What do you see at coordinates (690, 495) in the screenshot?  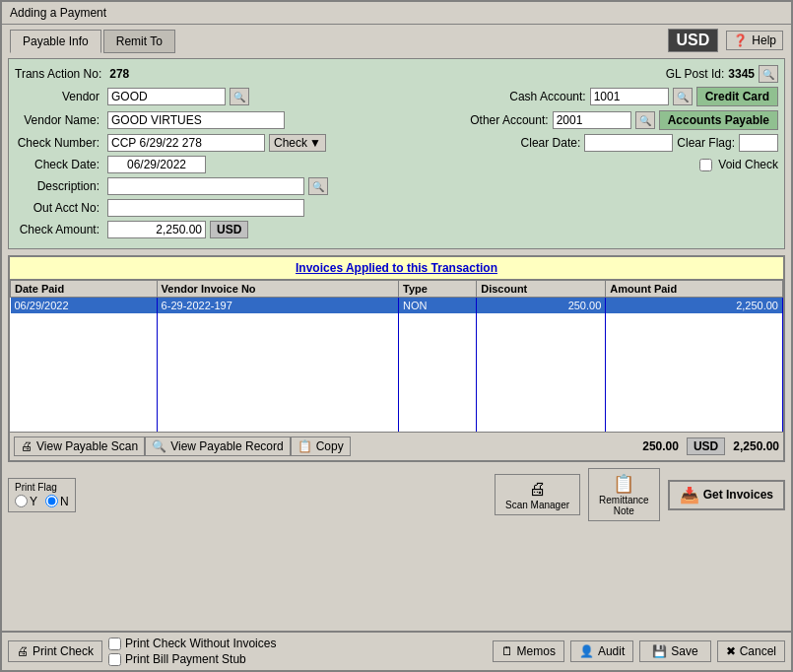 I see `get-invoices-icon: 📥` at bounding box center [690, 495].